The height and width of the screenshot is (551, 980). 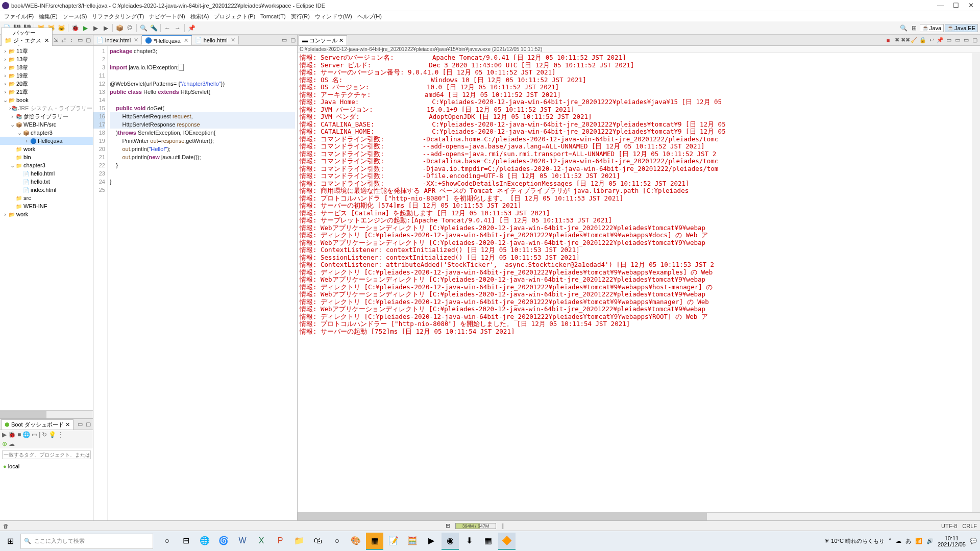 What do you see at coordinates (10, 541) in the screenshot?
I see `start-button: ⊞` at bounding box center [10, 541].